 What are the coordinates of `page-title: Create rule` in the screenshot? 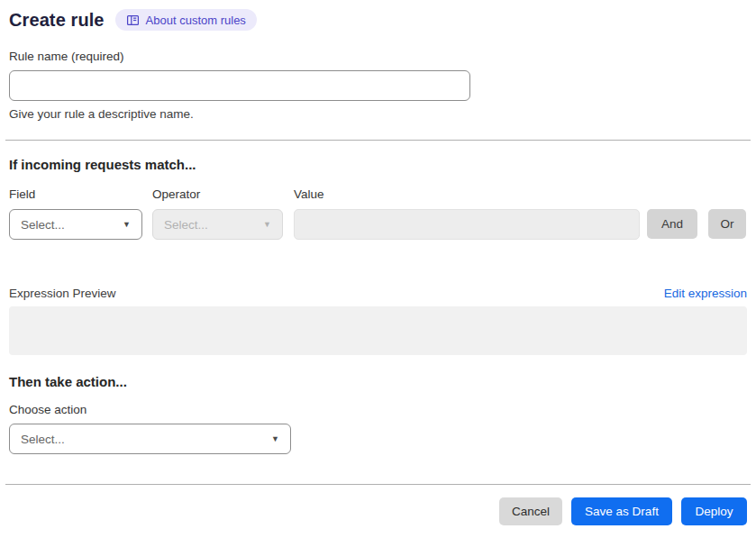 It's located at (57, 20).